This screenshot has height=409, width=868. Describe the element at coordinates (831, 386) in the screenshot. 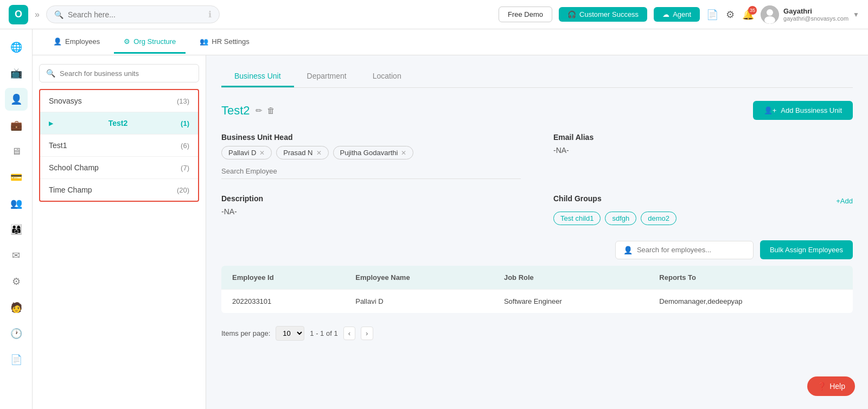

I see `help-button: ❓ Help` at that location.